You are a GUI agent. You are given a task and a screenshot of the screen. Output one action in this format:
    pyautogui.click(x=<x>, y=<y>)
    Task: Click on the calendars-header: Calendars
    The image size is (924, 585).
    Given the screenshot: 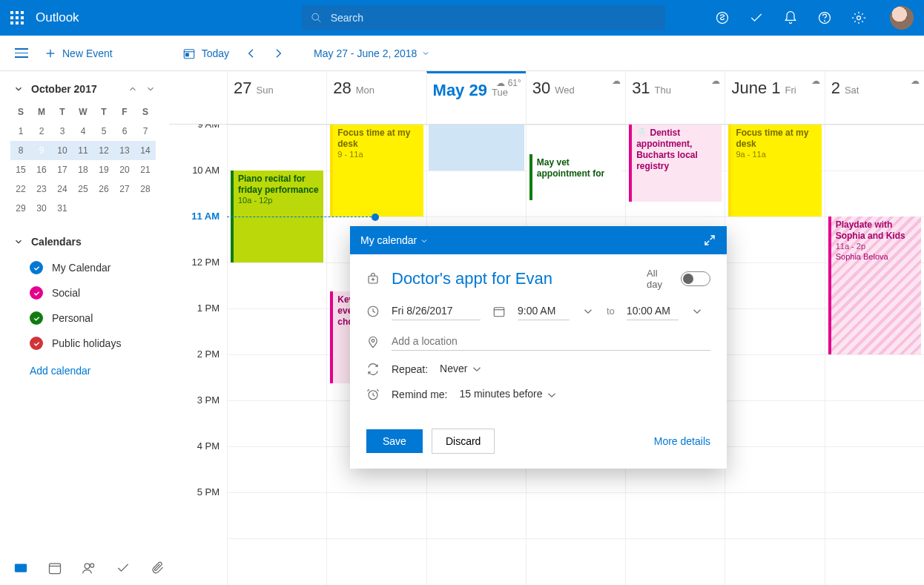 What is the action you would take?
    pyautogui.click(x=85, y=237)
    